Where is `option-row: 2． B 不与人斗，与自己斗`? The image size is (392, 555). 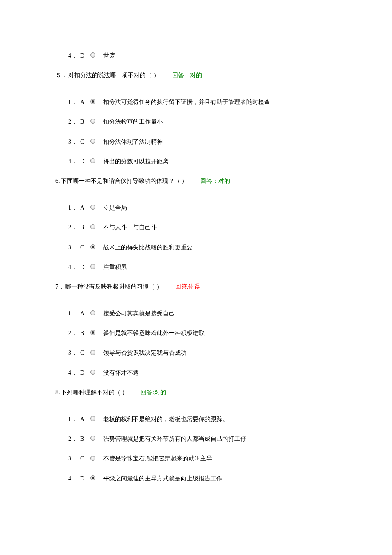
option-row: 2． B 不与人斗，与自己斗 is located at coordinates (202, 228).